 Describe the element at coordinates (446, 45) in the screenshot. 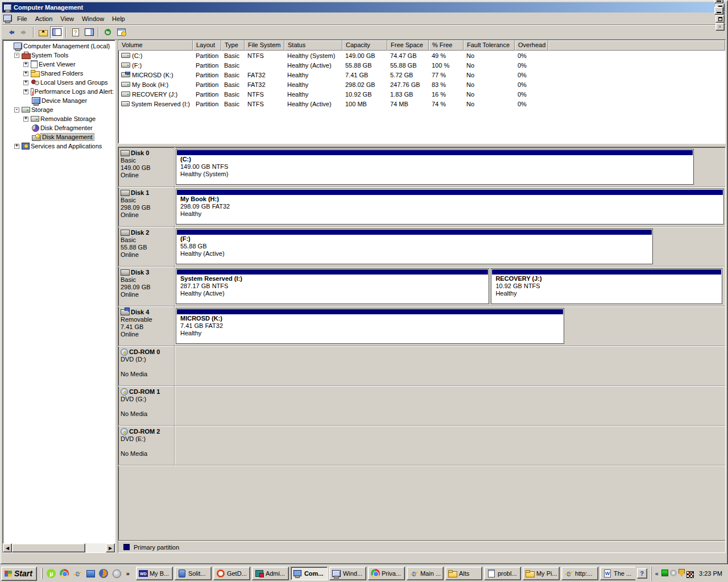

I see `column-header--free: % Free` at that location.